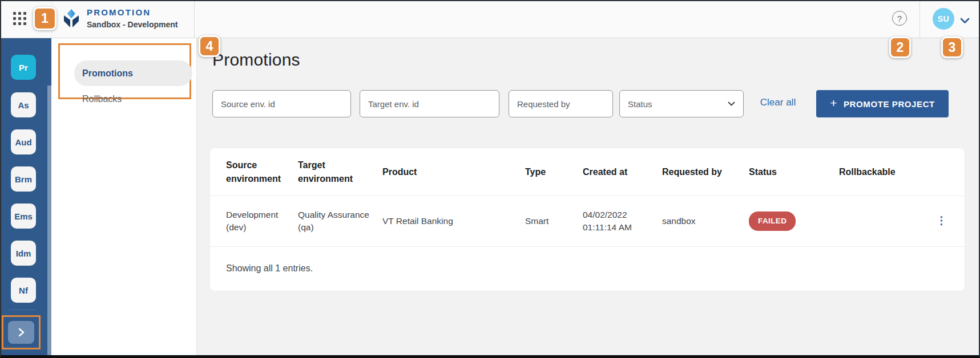 The width and height of the screenshot is (980, 358). Describe the element at coordinates (772, 221) in the screenshot. I see `status-badge-failed: FAILED` at that location.